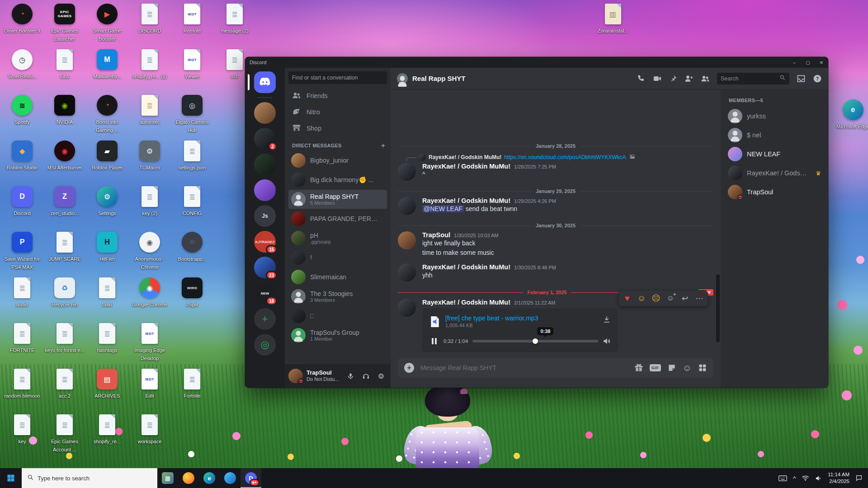 The width and height of the screenshot is (868, 488). What do you see at coordinates (565, 157) in the screenshot?
I see `reply-link: https://on.soundcloud.com/posADbhhtWYKXW…` at bounding box center [565, 157].